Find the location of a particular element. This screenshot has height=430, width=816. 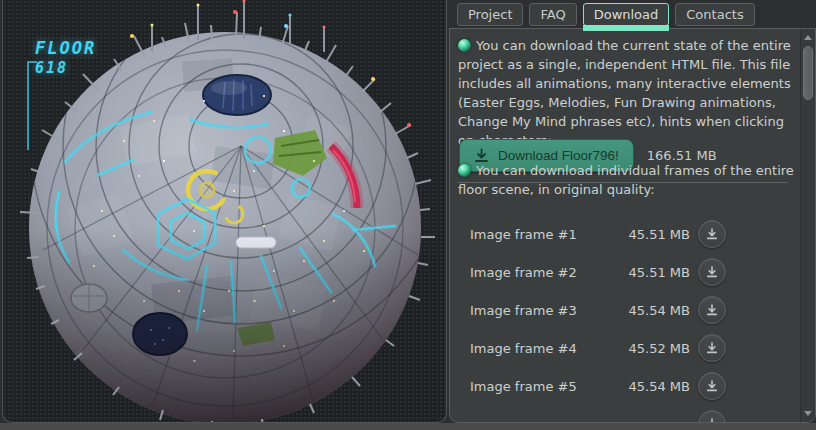

floor-label-word: FLOOR is located at coordinates (66, 48).